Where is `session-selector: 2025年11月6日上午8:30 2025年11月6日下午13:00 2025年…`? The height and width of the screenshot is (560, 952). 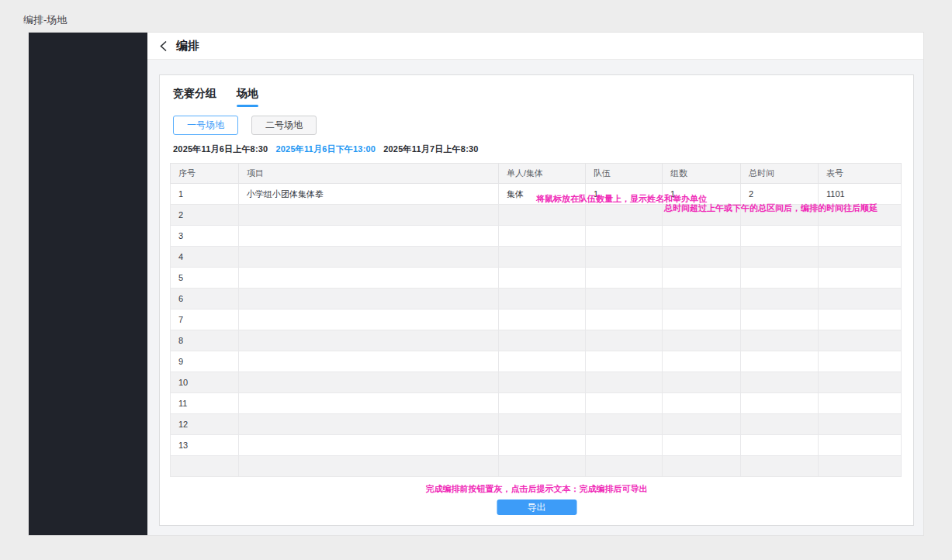 session-selector: 2025年11月6日上午8:30 2025年11月6日下午13:00 2025年… is located at coordinates (326, 149).